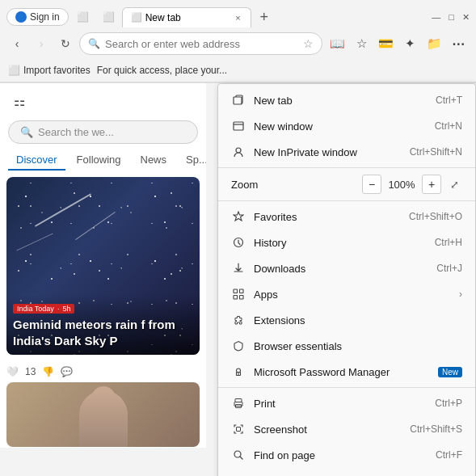  What do you see at coordinates (348, 294) in the screenshot?
I see `apps-label: Apps` at bounding box center [348, 294].